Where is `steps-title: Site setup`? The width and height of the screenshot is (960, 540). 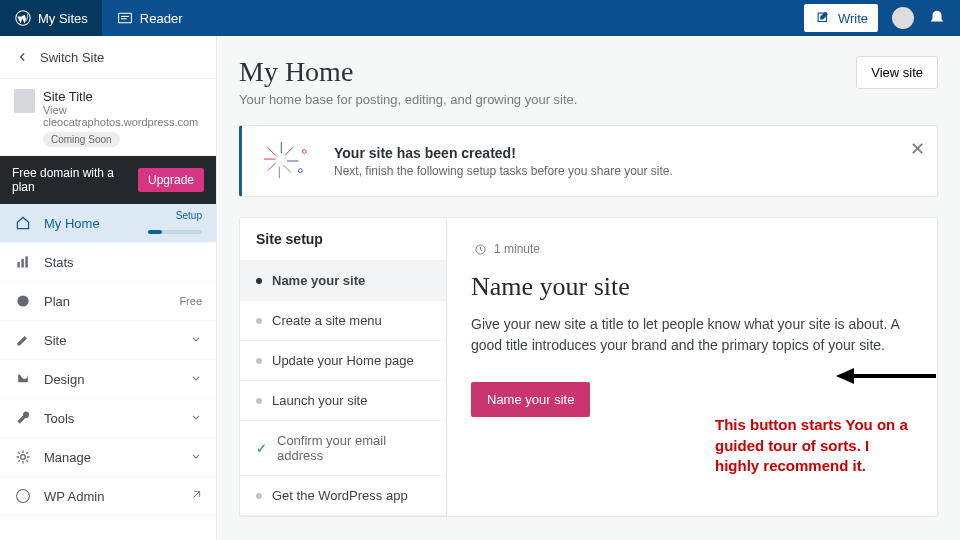 steps-title: Site setup is located at coordinates (343, 240).